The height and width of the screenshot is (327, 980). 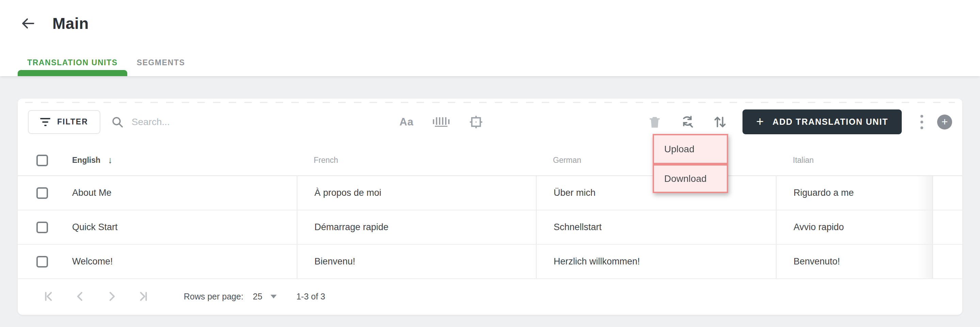 I want to click on last-page-icon, so click(x=143, y=297).